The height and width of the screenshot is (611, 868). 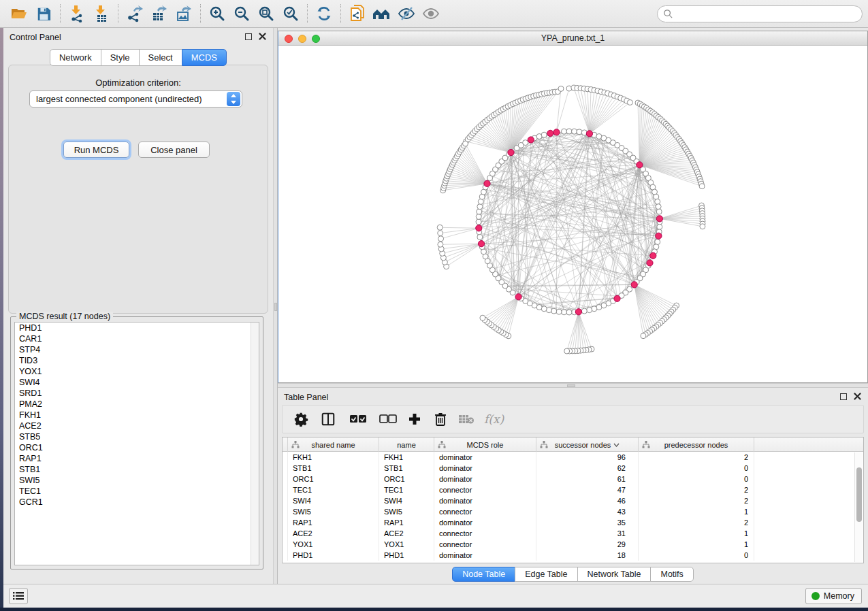 What do you see at coordinates (440, 419) in the screenshot?
I see `delete-column-button` at bounding box center [440, 419].